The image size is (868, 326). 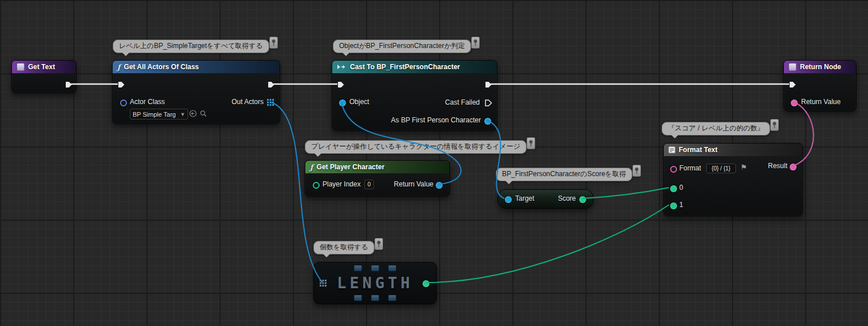 I want to click on actor-class-label: Actor Class, so click(x=148, y=102).